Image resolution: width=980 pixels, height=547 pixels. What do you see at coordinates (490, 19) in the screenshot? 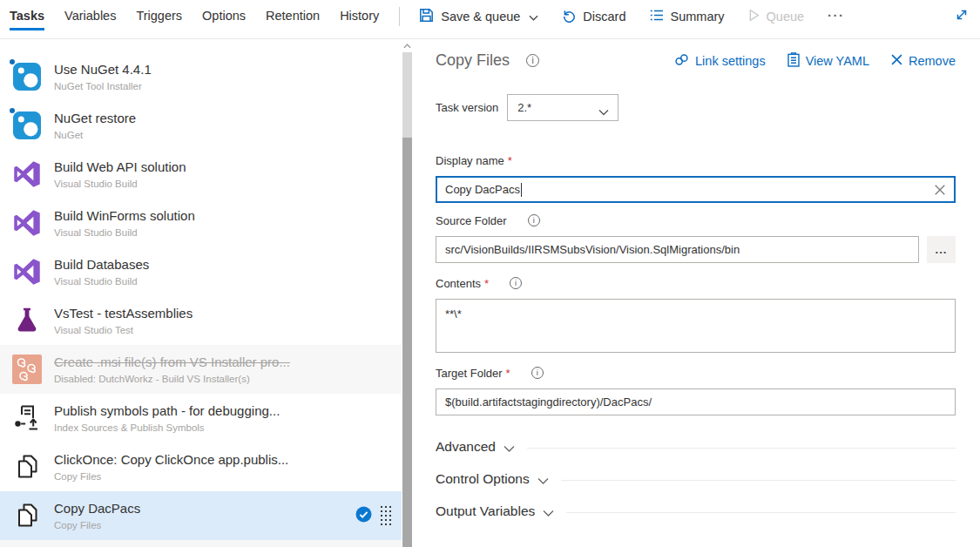
I see `top-toolbar: Tasks Variables Triggers Options Retenti…` at bounding box center [490, 19].